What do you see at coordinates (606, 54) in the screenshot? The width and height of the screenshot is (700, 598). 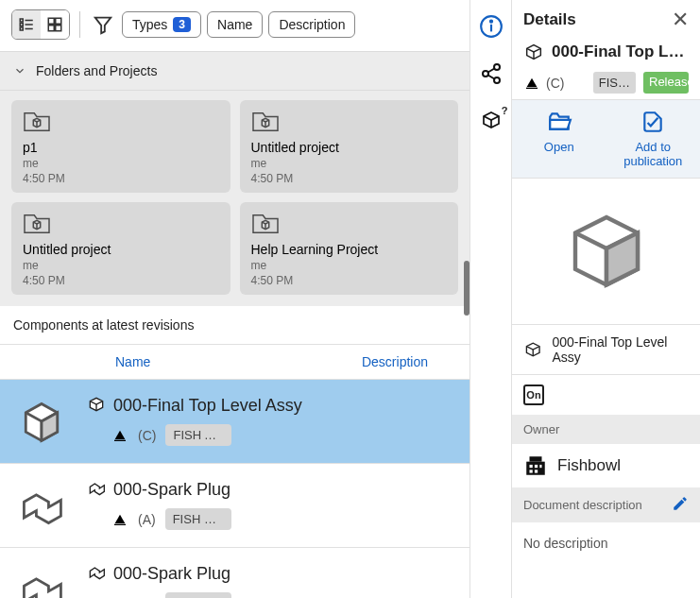 I see `details-item-header: 000-Final Top Lev…` at bounding box center [606, 54].